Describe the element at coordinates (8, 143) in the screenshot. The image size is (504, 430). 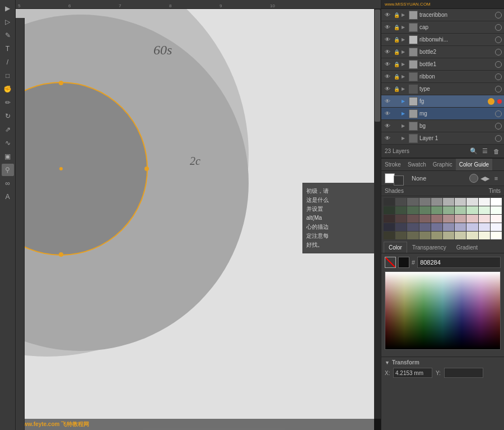
I see `tool-warp: ∿` at that location.